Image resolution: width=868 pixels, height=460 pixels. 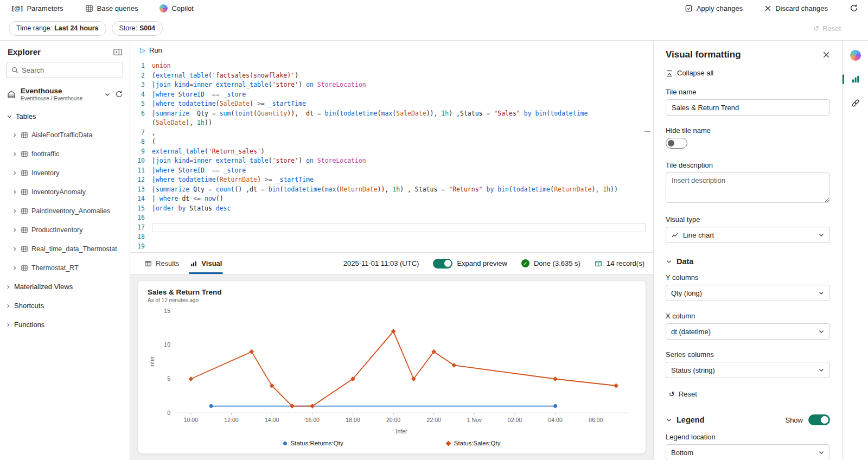 I want to click on run-button: ▷ Run, so click(x=151, y=50).